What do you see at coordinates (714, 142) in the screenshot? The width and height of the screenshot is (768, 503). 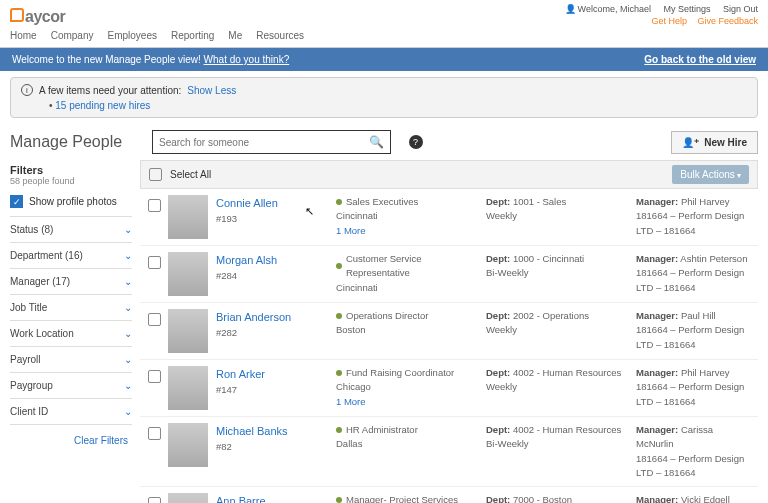 I see `new-hire-button: 👤⁺ New Hire` at bounding box center [714, 142].